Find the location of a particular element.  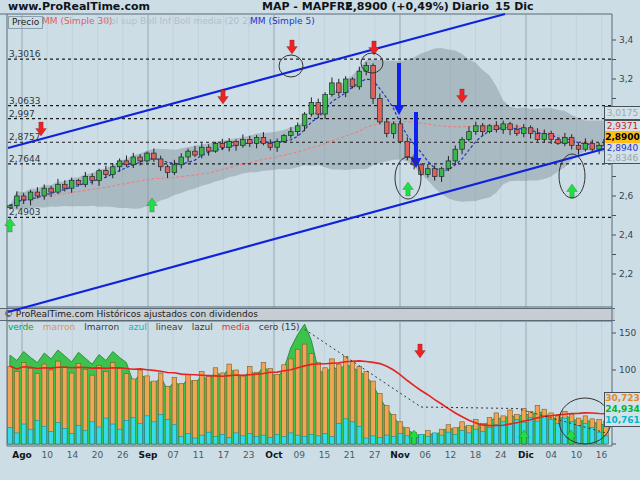

svg-text: 100 is located at coordinates (628, 370).